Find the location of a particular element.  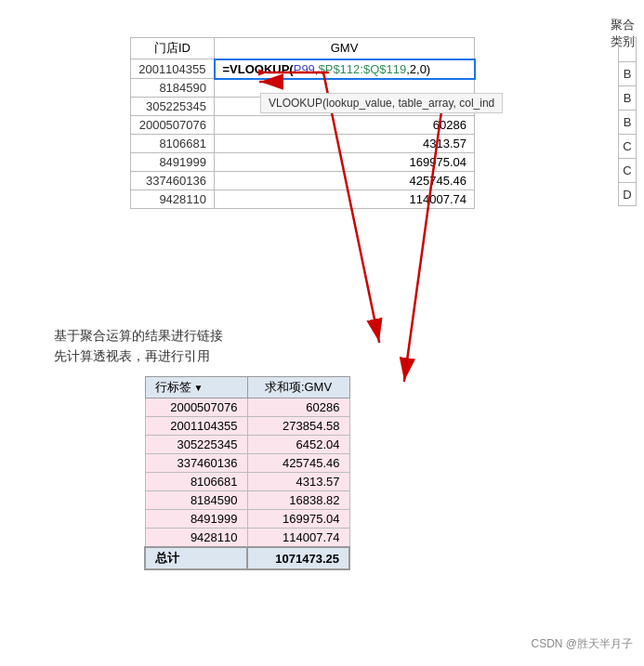

pivot-data-row: 8491999169975.04 is located at coordinates (247, 519).